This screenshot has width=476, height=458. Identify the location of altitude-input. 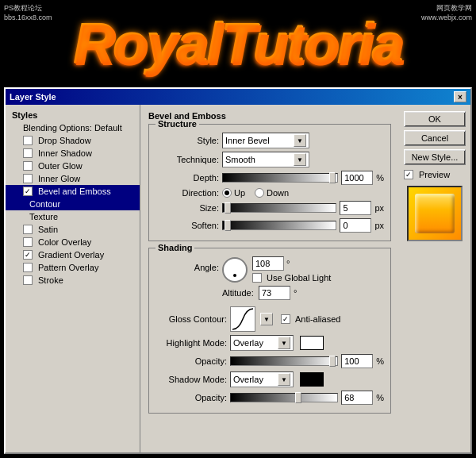
(274, 293).